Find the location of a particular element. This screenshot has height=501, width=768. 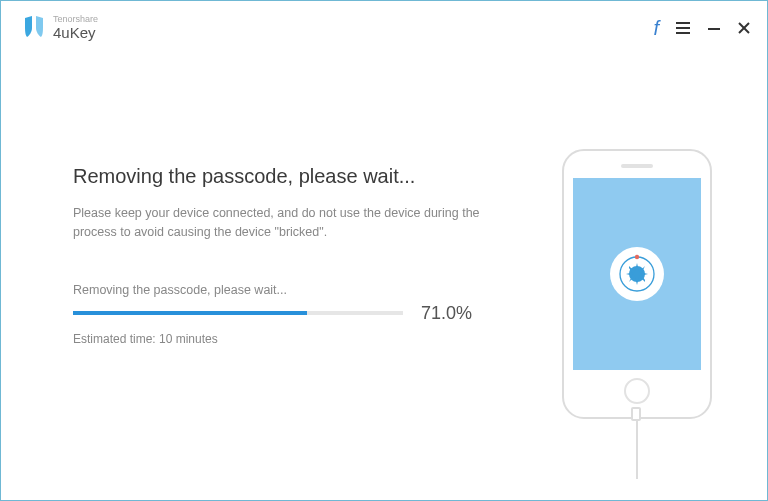

estimated-time: Estimated time: 10 minutes is located at coordinates (290, 339).